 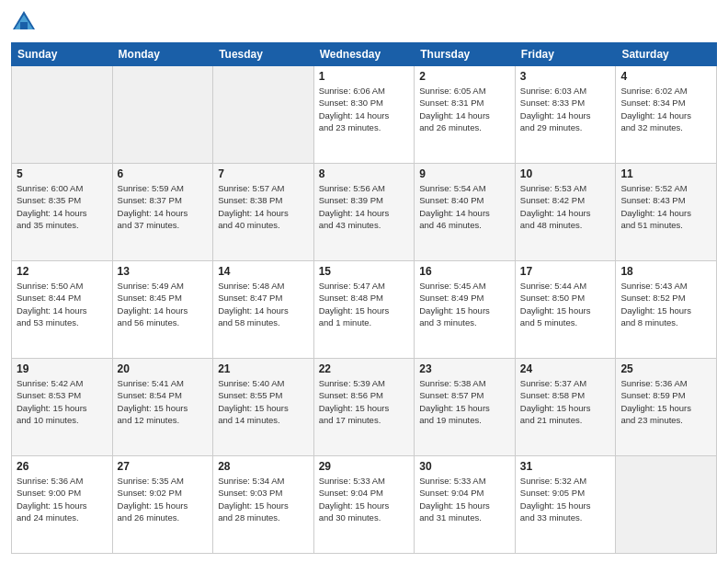 What do you see at coordinates (666, 408) in the screenshot?
I see `calendar-cell: 25Sunrise: 5:36 AM Sunset: 8:59 PM Dayli…` at bounding box center [666, 408].